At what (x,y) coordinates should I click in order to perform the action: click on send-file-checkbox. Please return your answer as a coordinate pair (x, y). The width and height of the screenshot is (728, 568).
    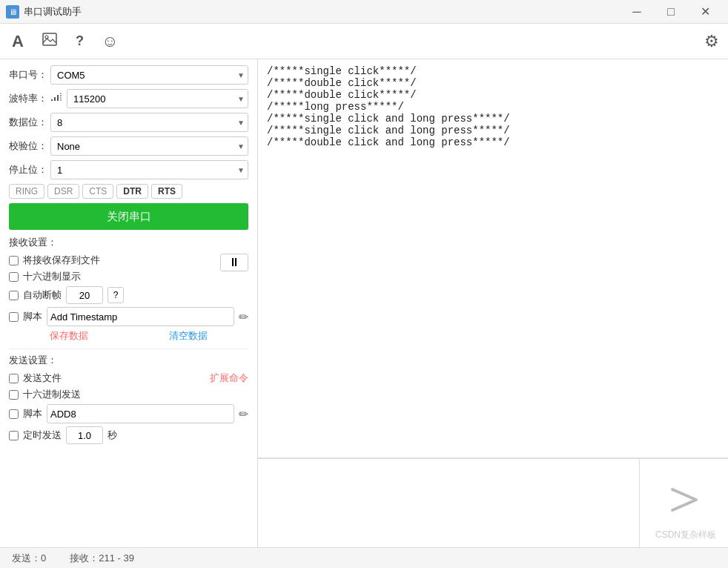
    Looking at the image, I should click on (13, 378).